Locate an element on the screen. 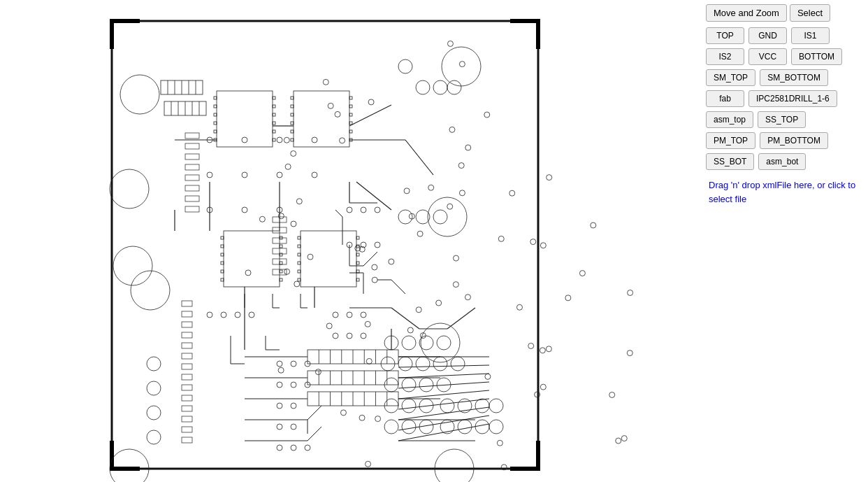  layer-btn-fab: fab is located at coordinates (725, 99).